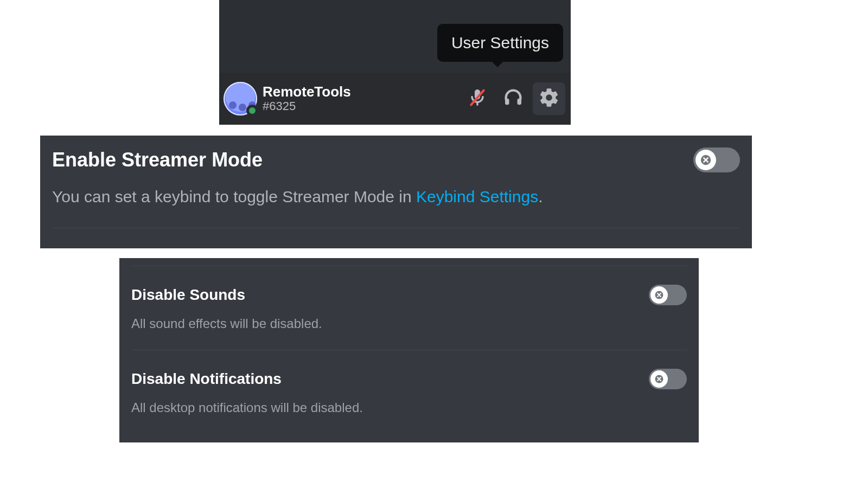 The height and width of the screenshot is (488, 868). What do you see at coordinates (477, 99) in the screenshot?
I see `mic-muted-icon` at bounding box center [477, 99].